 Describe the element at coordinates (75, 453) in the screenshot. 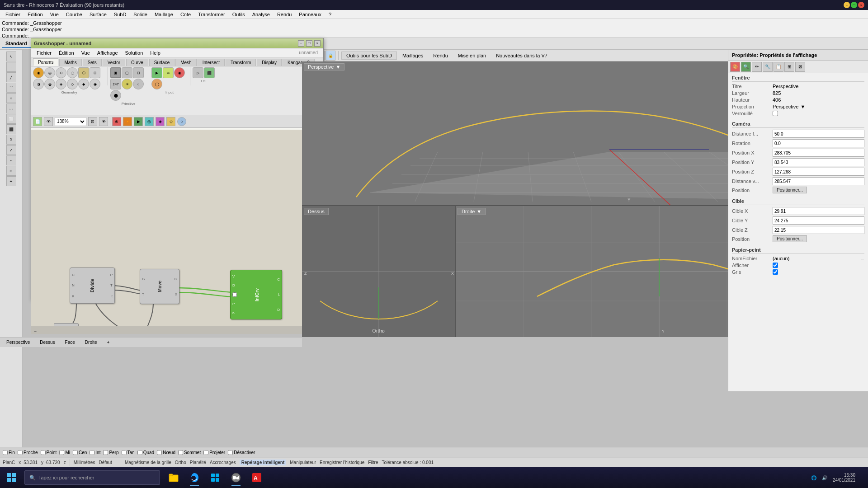

I see `snap-cen-cb` at that location.